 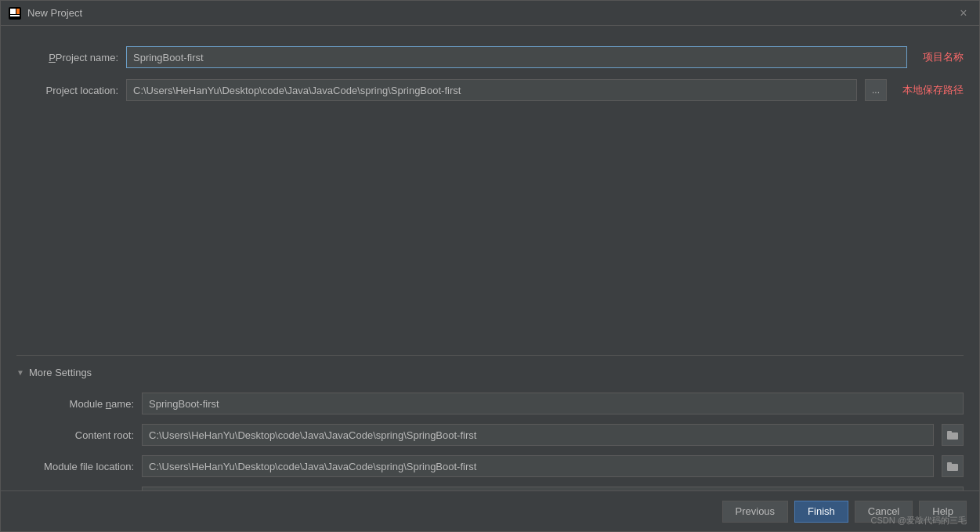 What do you see at coordinates (490, 13) in the screenshot?
I see `title-bar: New Project ×` at bounding box center [490, 13].